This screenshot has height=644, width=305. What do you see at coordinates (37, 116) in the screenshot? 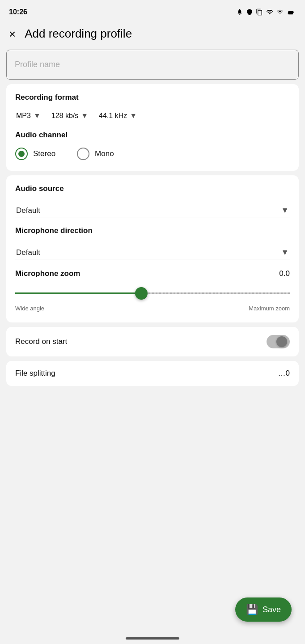
I see `format-chevron: ▼` at bounding box center [37, 116].